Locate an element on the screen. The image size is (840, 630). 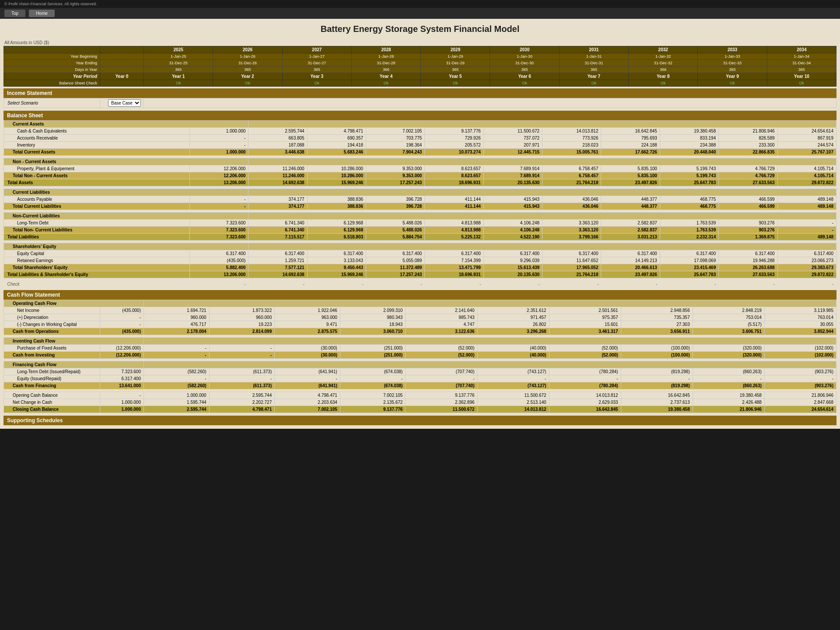
cash-from-investing-row: Cash from Investing (12.206.000) --(30.0… is located at coordinates (420, 355).